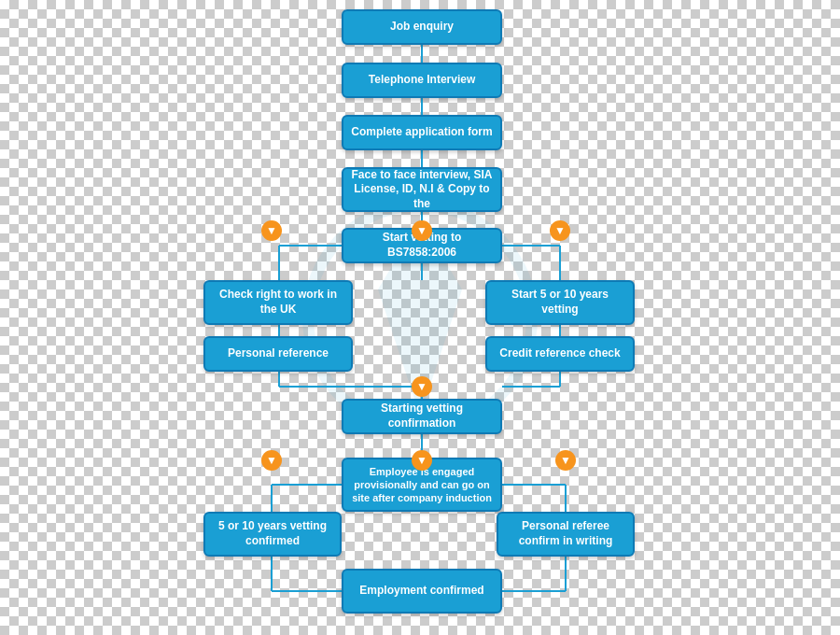 This screenshot has width=840, height=635. What do you see at coordinates (422, 133) in the screenshot?
I see `complete-application-box: Complete application form` at bounding box center [422, 133].